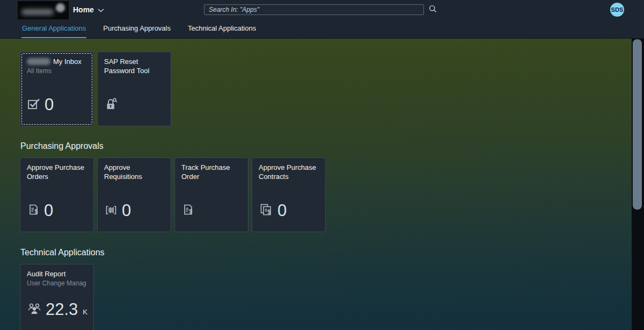 This screenshot has width=644, height=330. Describe the element at coordinates (111, 104) in the screenshot. I see `tile-kpi` at that location.